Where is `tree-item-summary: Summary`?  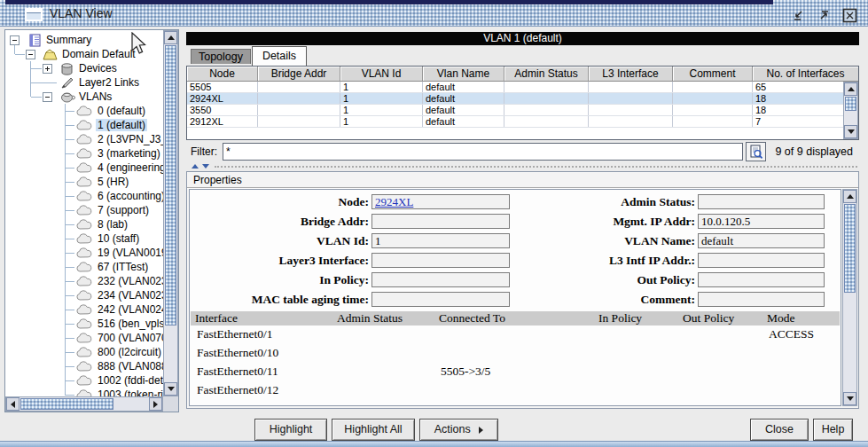 tree-item-summary: Summary is located at coordinates (85, 40).